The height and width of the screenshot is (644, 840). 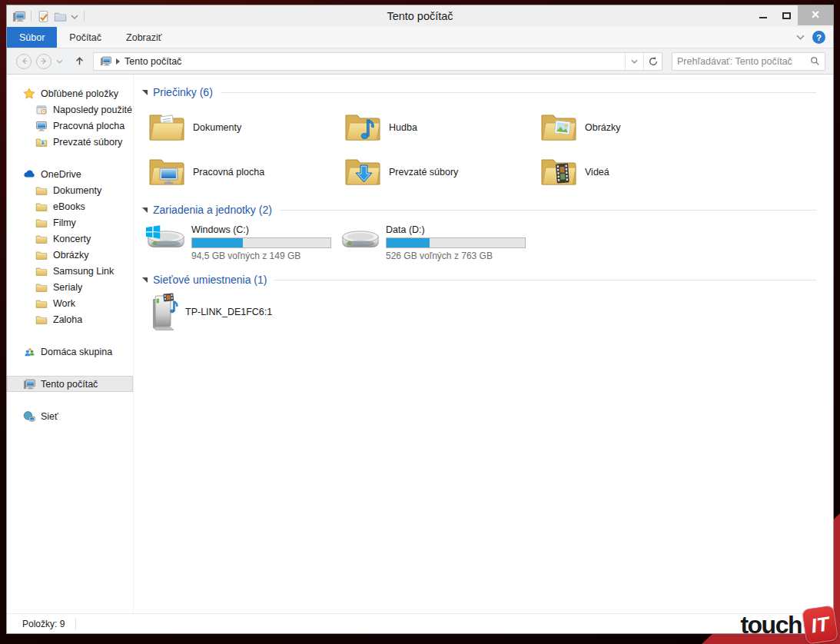 I want to click on tab-file: Súbor, so click(x=32, y=37).